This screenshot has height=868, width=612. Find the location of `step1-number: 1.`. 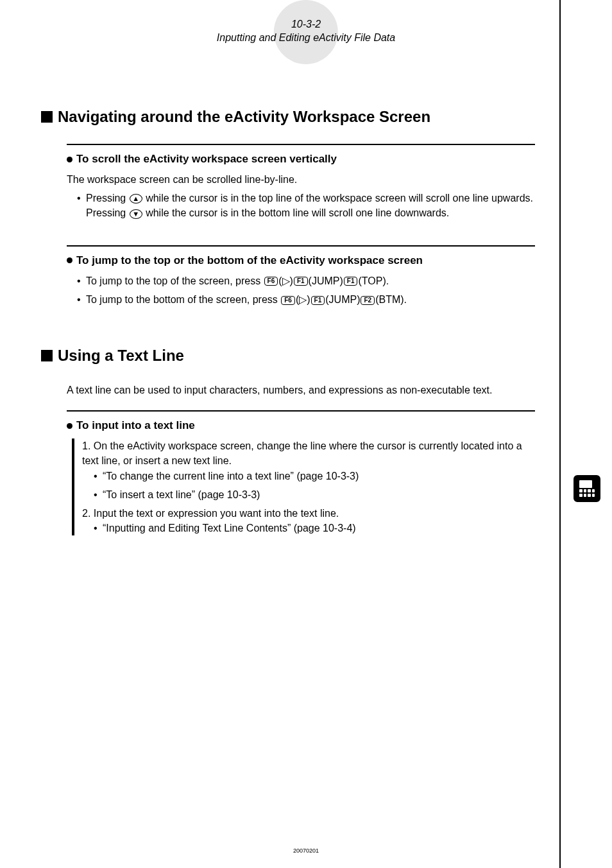

step1-number: 1. is located at coordinates (88, 446).